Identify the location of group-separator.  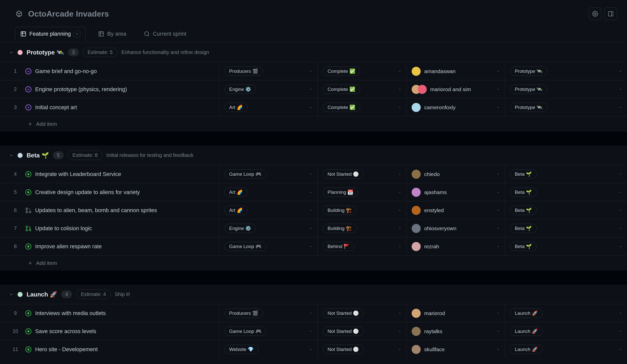
(314, 278).